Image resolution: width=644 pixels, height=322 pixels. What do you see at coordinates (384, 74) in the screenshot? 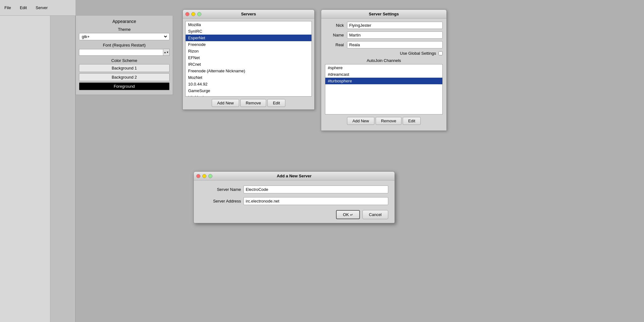
I see `channel-dreamcast: #dreamcast` at bounding box center [384, 74].